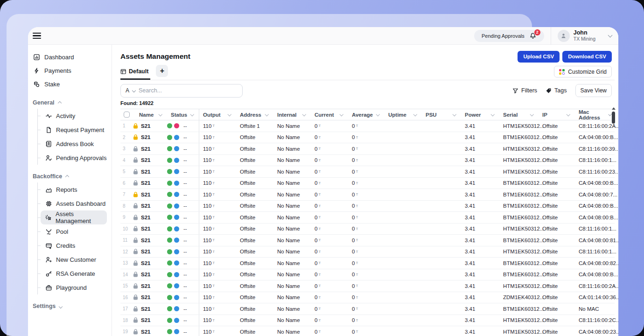  What do you see at coordinates (519, 115) in the screenshot?
I see `column-header-serial: Serial` at bounding box center [519, 115].